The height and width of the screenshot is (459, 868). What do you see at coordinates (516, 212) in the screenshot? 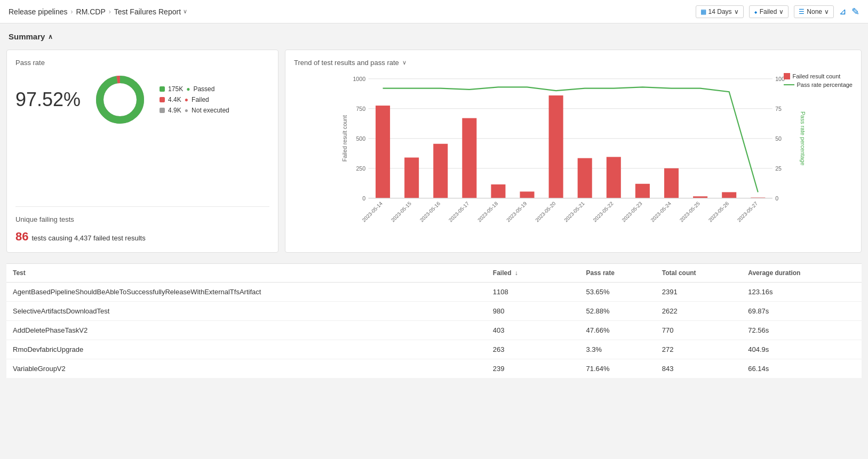
I see `svg-text: 2023-05-19` at bounding box center [516, 212].